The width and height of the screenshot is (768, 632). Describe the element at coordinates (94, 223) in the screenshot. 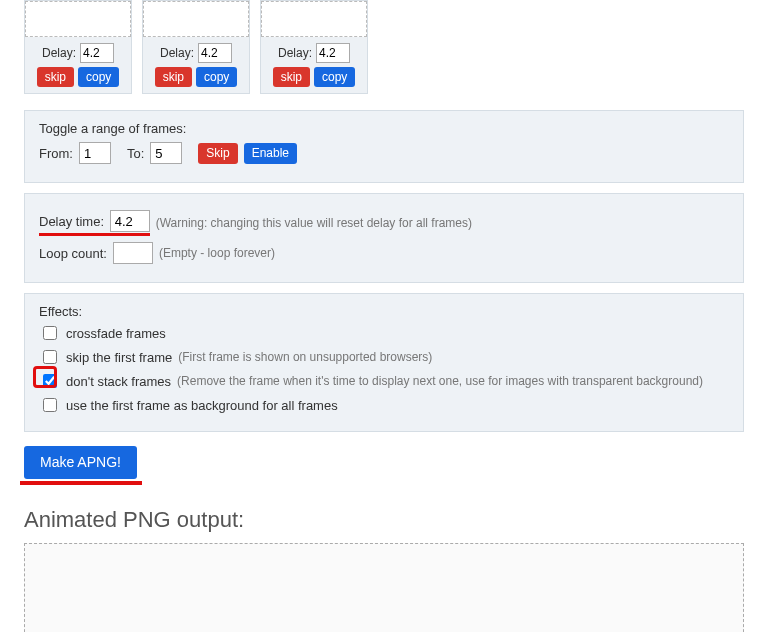

I see `delay-time-label-group: Delay time:` at that location.